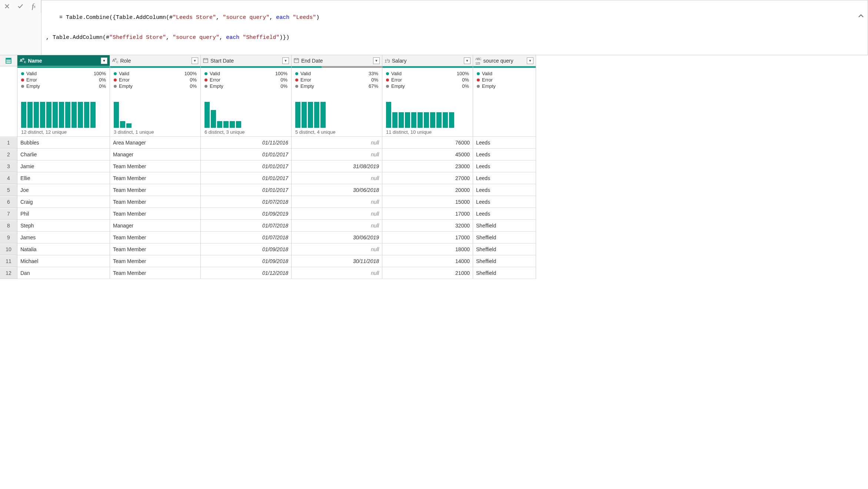 The height and width of the screenshot is (489, 868). What do you see at coordinates (64, 226) in the screenshot?
I see `cell: Steph` at bounding box center [64, 226].